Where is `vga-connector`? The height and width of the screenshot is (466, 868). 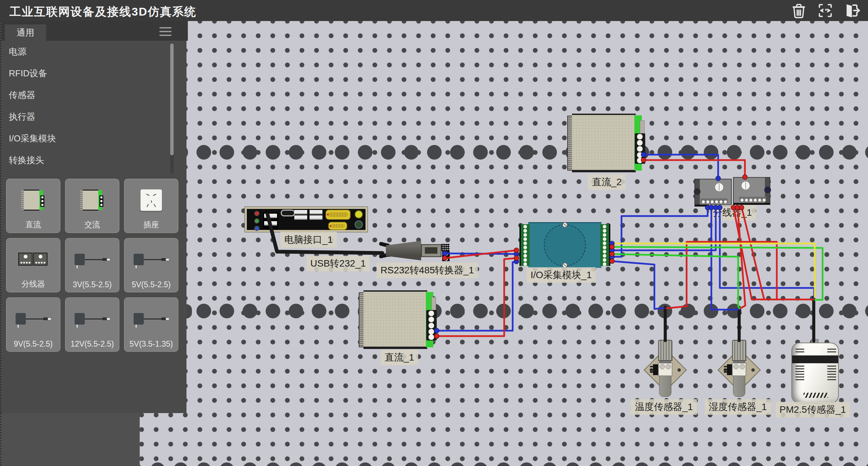 vga-connector is located at coordinates (338, 215).